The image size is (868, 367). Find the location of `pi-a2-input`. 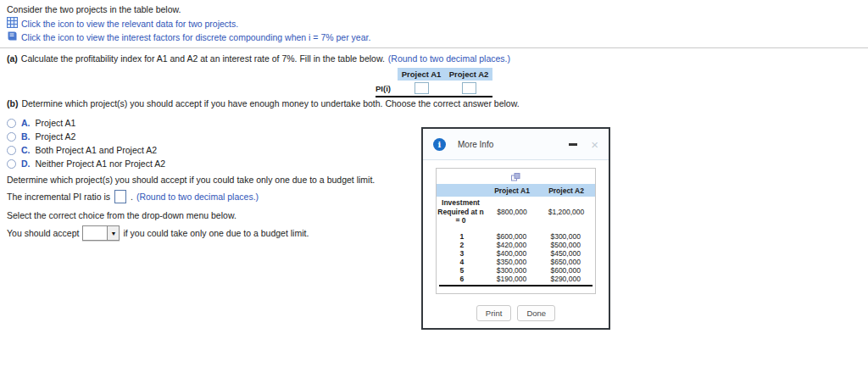

pi-a2-input is located at coordinates (470, 88).